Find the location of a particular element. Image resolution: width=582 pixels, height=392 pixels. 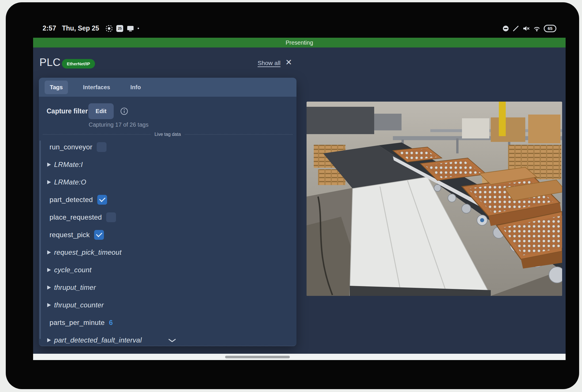

tag-row: parts_per_minute 6 is located at coordinates (172, 322).